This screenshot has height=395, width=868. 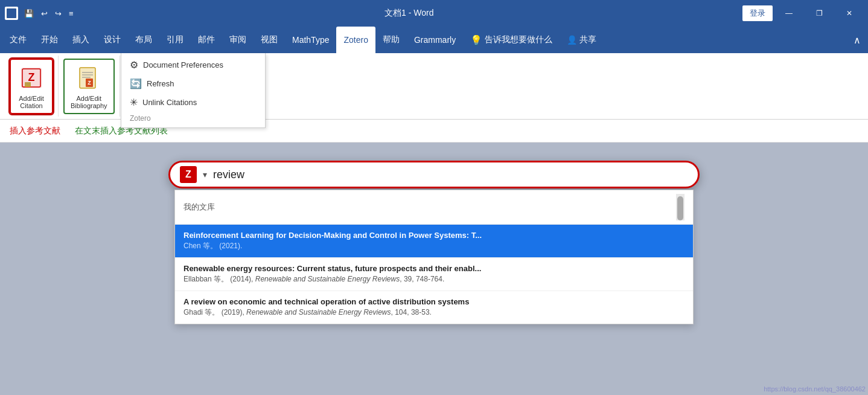 I want to click on menu-insert: 插入, so click(x=81, y=40).